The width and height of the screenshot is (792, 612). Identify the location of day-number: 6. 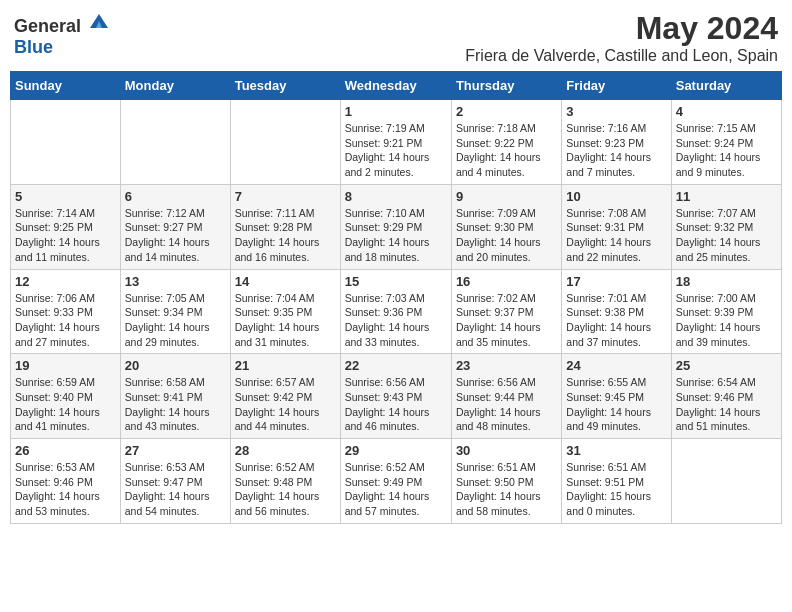
(176, 196).